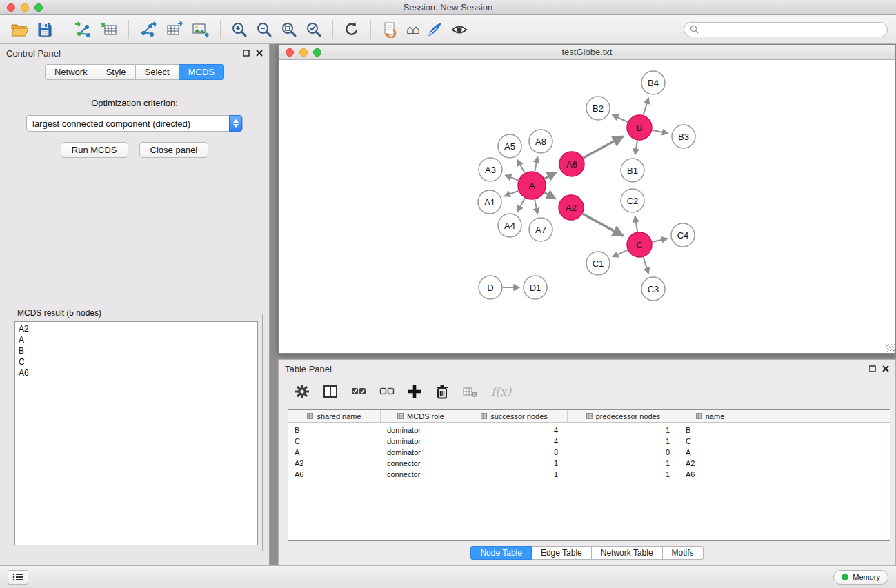 This screenshot has width=896, height=588. What do you see at coordinates (589, 430) in the screenshot?
I see `table-row: Bdominator41B` at bounding box center [589, 430].